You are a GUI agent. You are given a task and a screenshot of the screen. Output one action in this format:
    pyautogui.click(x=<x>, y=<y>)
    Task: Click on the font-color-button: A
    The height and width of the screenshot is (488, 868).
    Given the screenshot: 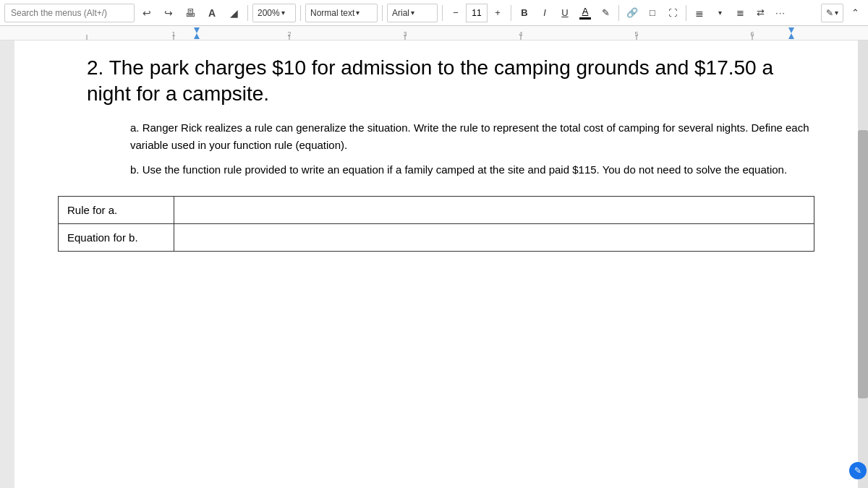 What is the action you would take?
    pyautogui.click(x=585, y=13)
    